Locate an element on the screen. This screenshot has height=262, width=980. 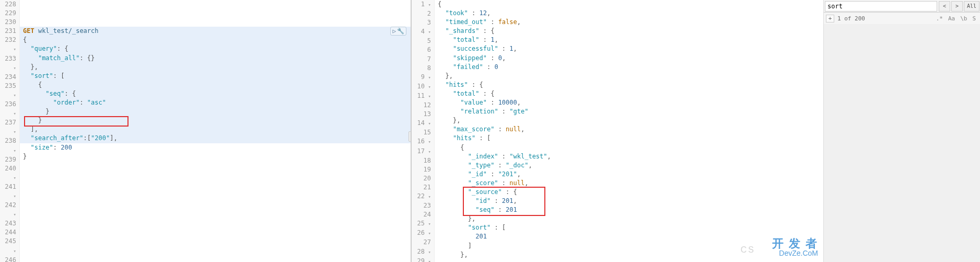
wrench-icon: 🔧 is located at coordinates (401, 31).